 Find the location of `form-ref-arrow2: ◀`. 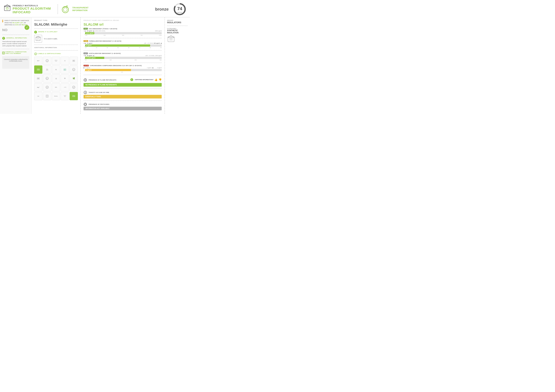

form-ref-arrow2: ◀ is located at coordinates (161, 43).